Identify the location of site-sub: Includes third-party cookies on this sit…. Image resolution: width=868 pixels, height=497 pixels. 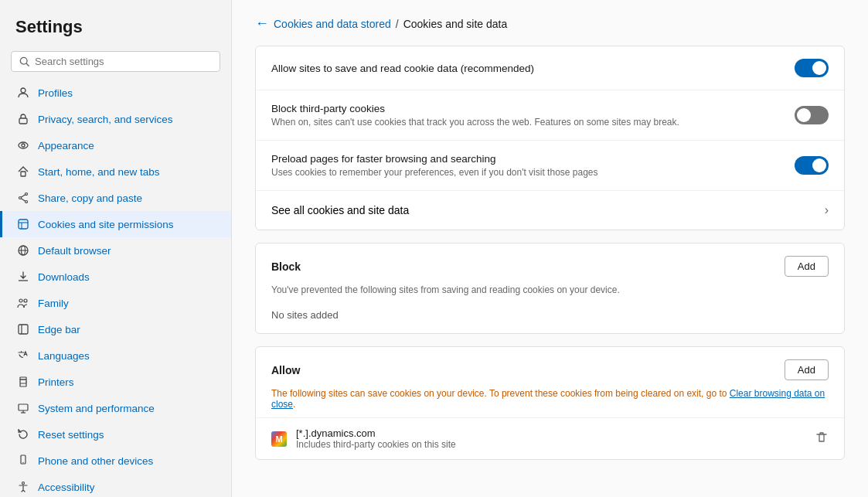
(550, 444).